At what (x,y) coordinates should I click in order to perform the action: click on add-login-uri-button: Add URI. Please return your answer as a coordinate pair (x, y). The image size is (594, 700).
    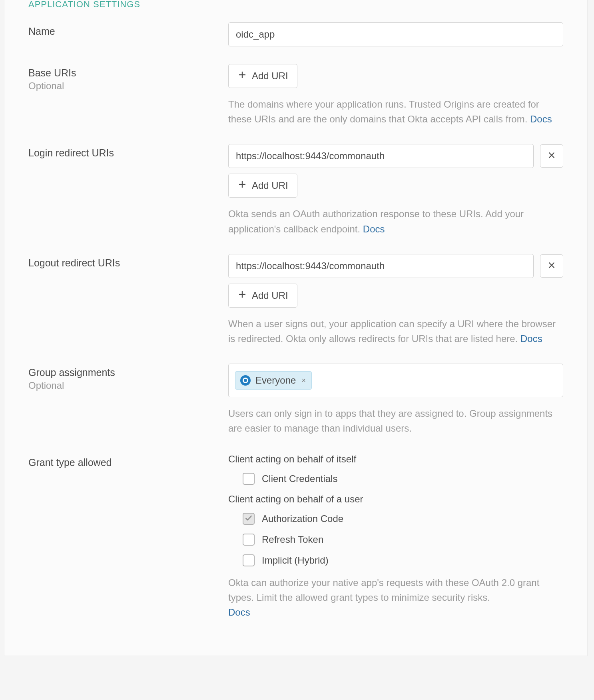
    Looking at the image, I should click on (263, 186).